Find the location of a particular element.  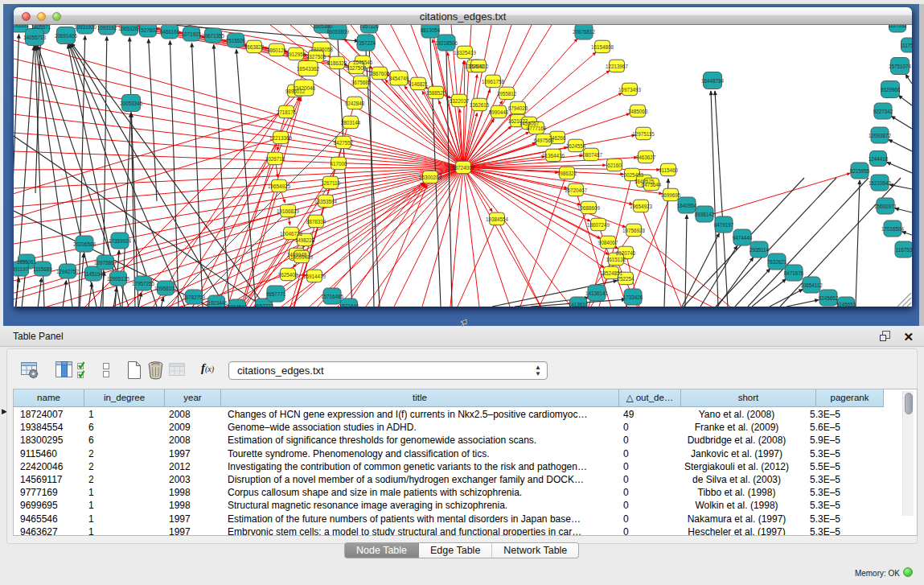

svg-text: 6466160 is located at coordinates (170, 32).